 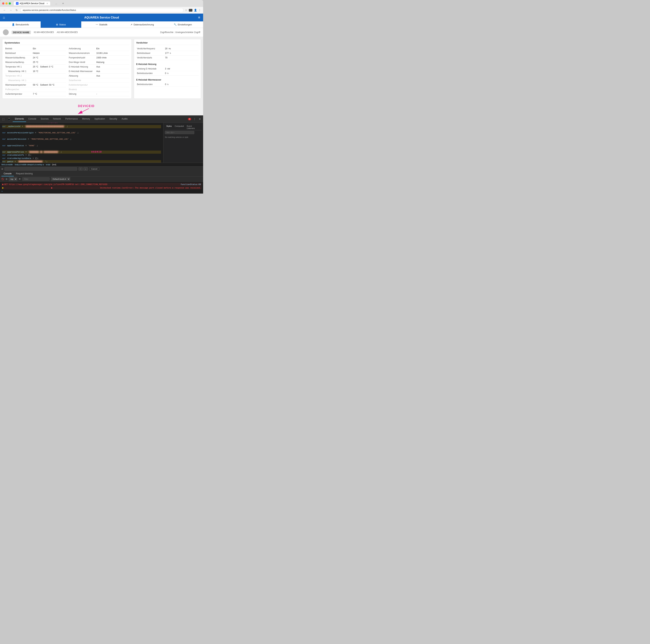 What do you see at coordinates (6, 3) in the screenshot?
I see `traffic-lights` at bounding box center [6, 3].